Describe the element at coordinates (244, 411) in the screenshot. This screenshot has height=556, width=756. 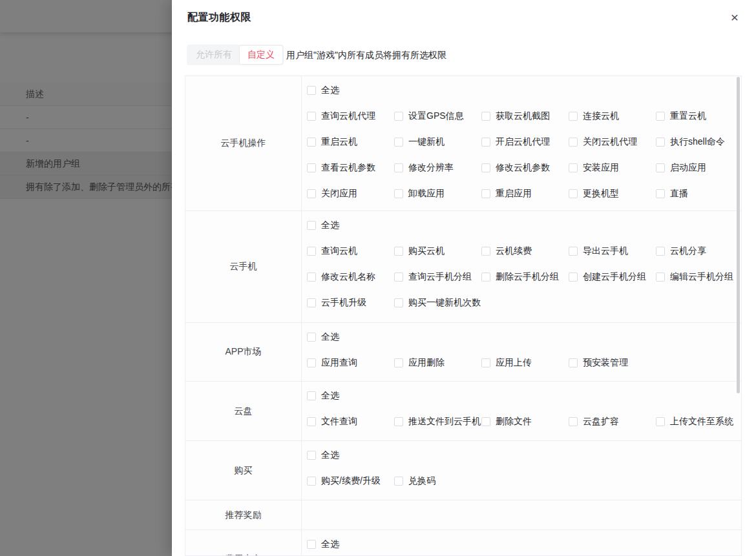
I see `category-label: 云盘` at that location.